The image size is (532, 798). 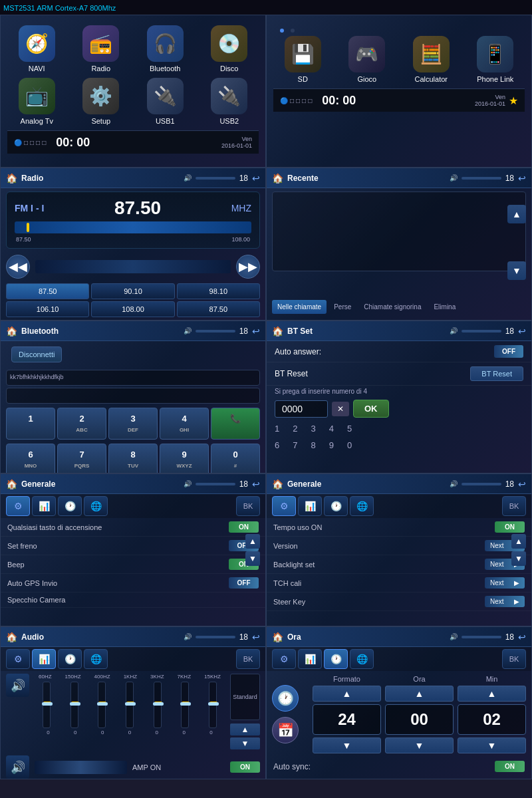 What do you see at coordinates (278, 331) in the screenshot?
I see `btset-home-icon: 🏠` at bounding box center [278, 331].